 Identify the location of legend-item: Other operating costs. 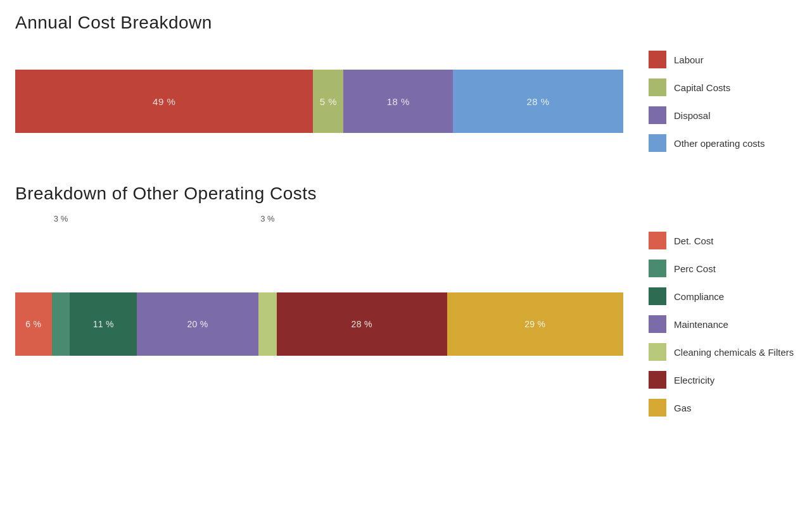
(730, 143).